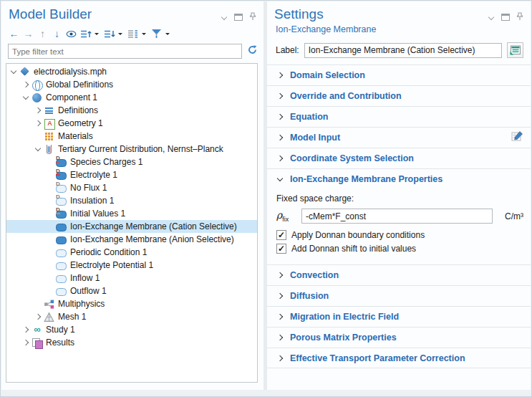 This screenshot has width=532, height=397. I want to click on fixed-space-charge-input, so click(397, 216).